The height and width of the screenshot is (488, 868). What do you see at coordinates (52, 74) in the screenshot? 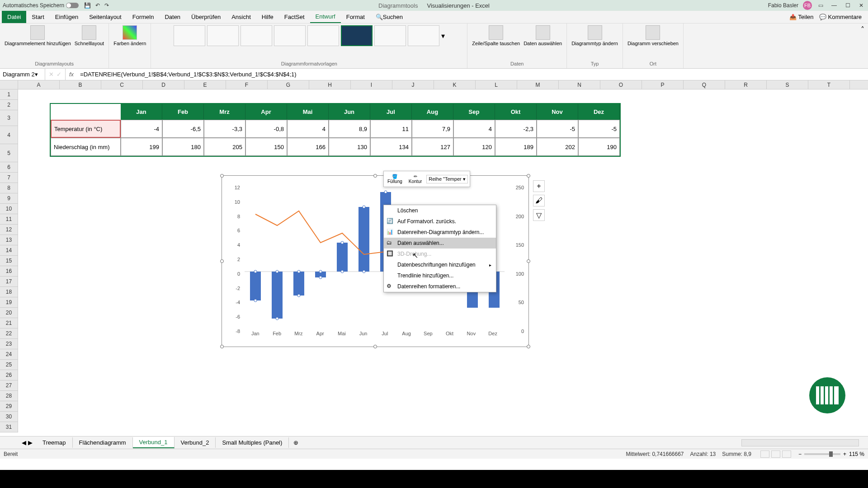
I see `cancel-formula-icon: ✕` at bounding box center [52, 74].